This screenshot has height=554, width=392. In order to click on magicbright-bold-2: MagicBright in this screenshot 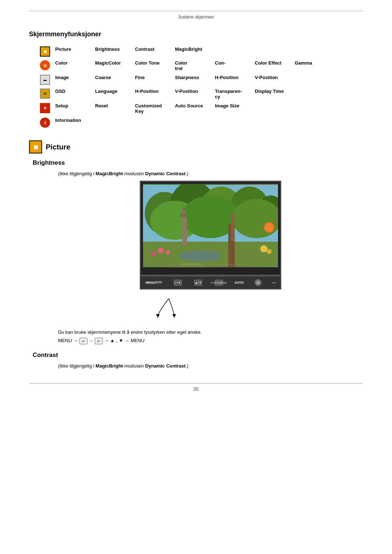, I will do `click(109, 366)`.